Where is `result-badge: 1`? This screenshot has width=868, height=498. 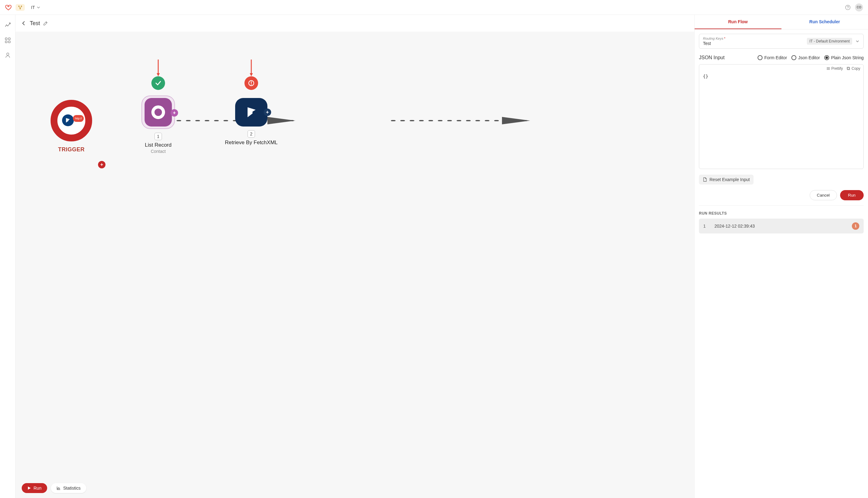 result-badge: 1 is located at coordinates (856, 226).